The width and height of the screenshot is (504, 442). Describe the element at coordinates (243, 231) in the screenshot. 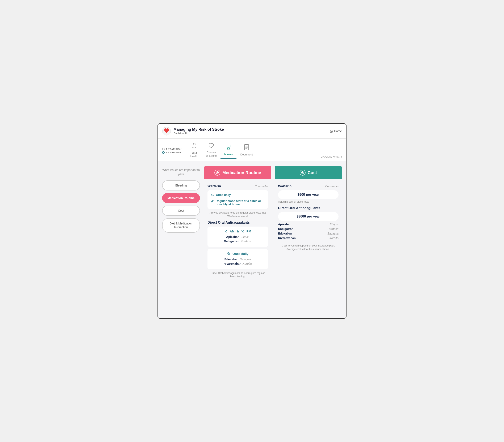

I see `pill-icon-pm` at that location.